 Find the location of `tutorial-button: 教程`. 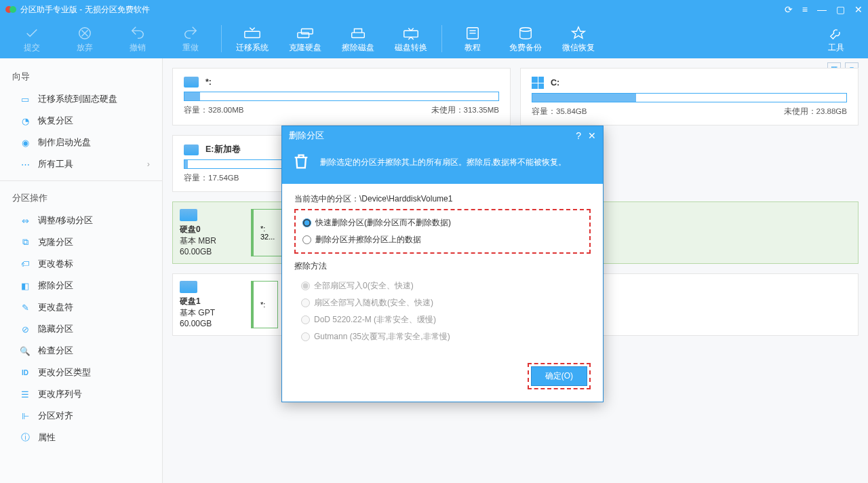

tutorial-button: 教程 is located at coordinates (473, 39).